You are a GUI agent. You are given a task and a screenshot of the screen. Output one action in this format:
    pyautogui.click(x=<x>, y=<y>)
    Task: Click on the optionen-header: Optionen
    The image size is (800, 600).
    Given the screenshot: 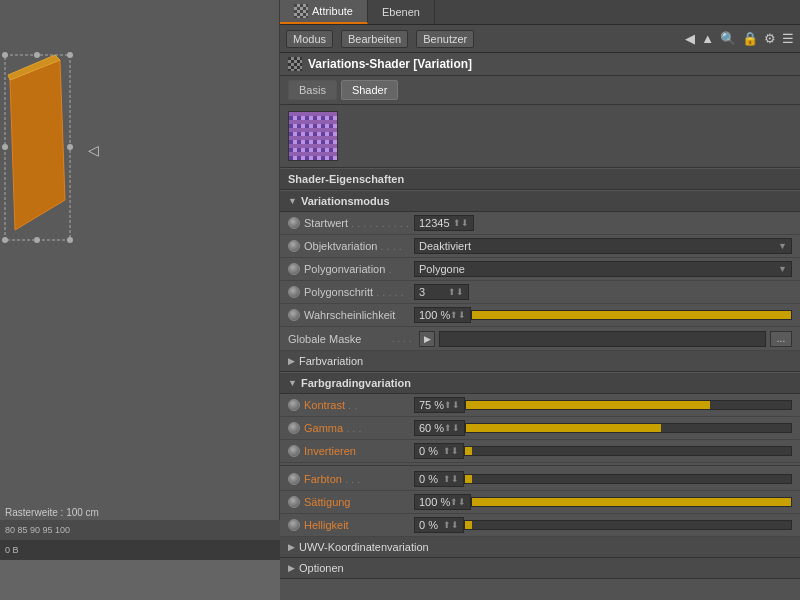 What is the action you would take?
    pyautogui.click(x=540, y=568)
    